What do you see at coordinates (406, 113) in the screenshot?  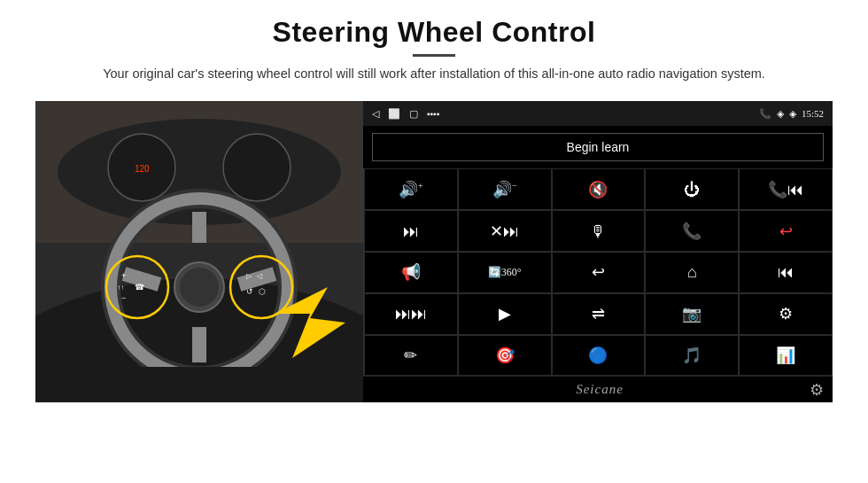 I see `nav-icons: ◁ ⬜ ▢ ▪▪▪▪` at bounding box center [406, 113].